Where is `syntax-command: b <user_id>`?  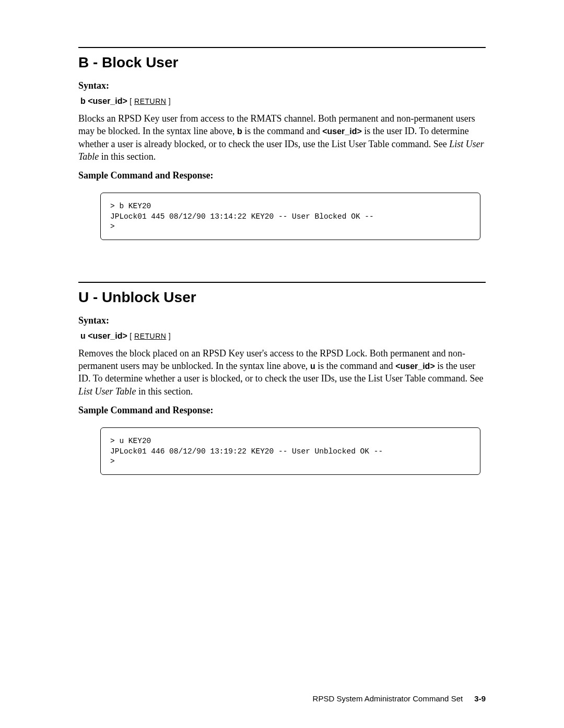
syntax-command: b <user_id> is located at coordinates (104, 101).